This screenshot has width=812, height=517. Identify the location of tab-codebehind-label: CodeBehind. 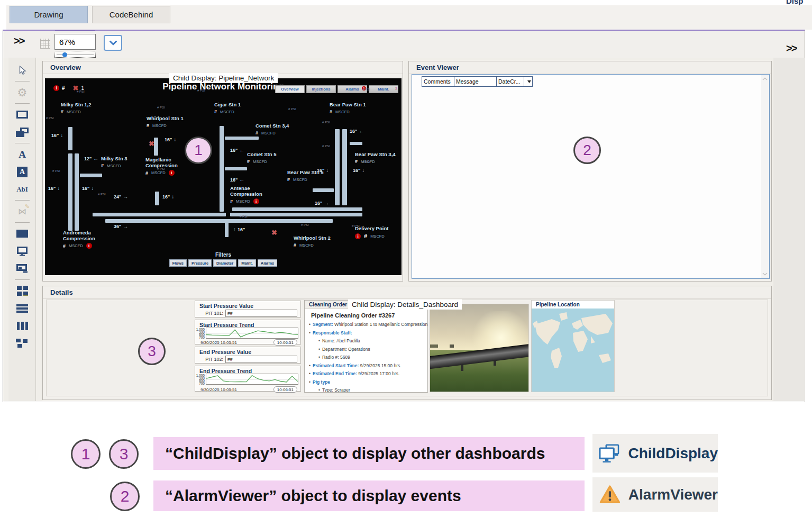
(131, 15).